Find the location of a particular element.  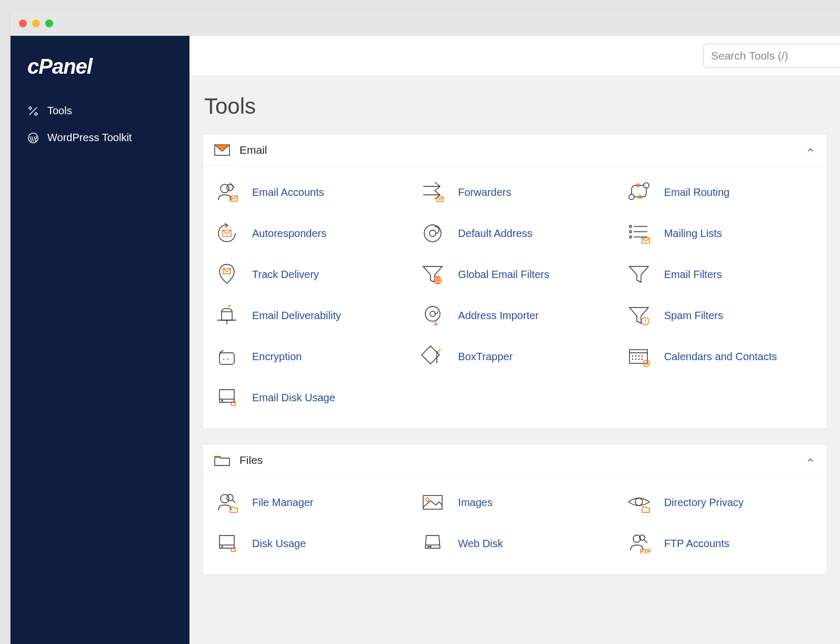

tool-default-address: Default Address is located at coordinates (515, 233).